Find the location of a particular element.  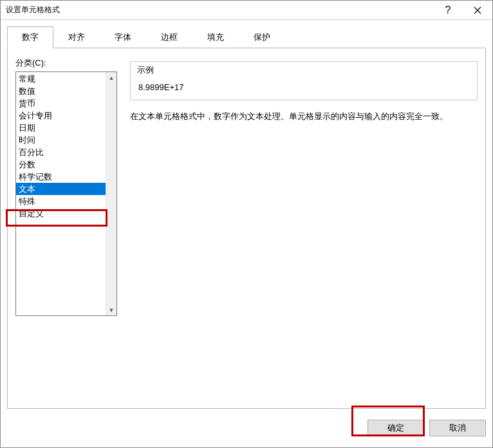

list-item: 自定义 is located at coordinates (60, 214).